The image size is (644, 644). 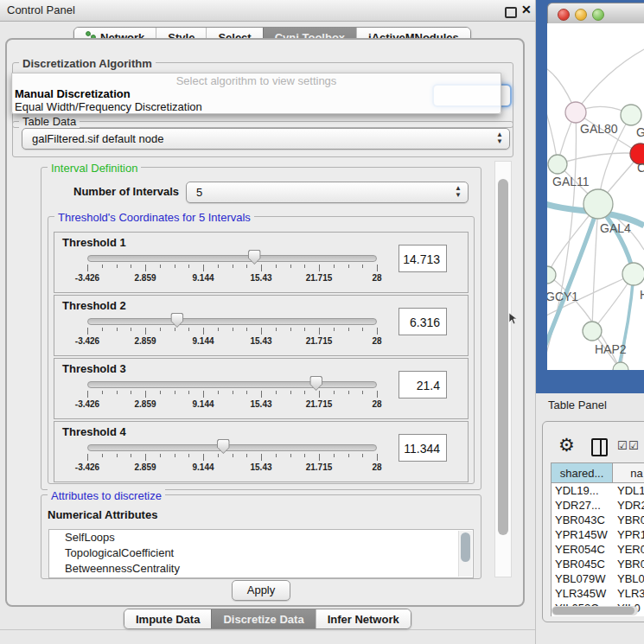 I want to click on zoom-traffic-light, so click(x=598, y=15).